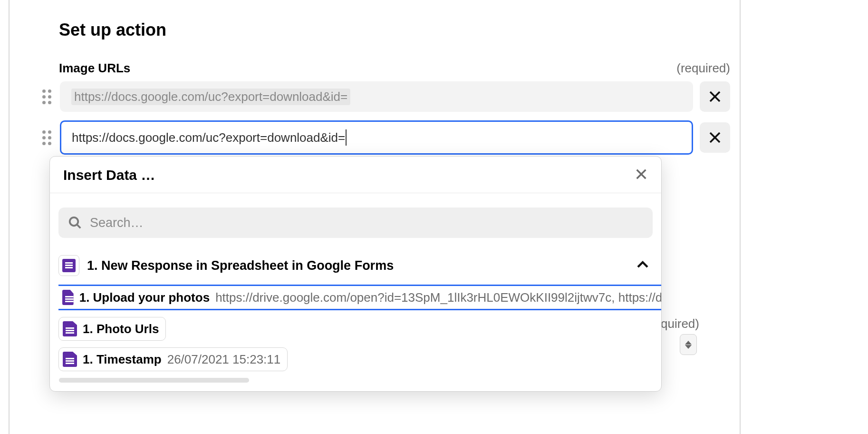  What do you see at coordinates (75, 223) in the screenshot?
I see `search-icon` at bounding box center [75, 223].